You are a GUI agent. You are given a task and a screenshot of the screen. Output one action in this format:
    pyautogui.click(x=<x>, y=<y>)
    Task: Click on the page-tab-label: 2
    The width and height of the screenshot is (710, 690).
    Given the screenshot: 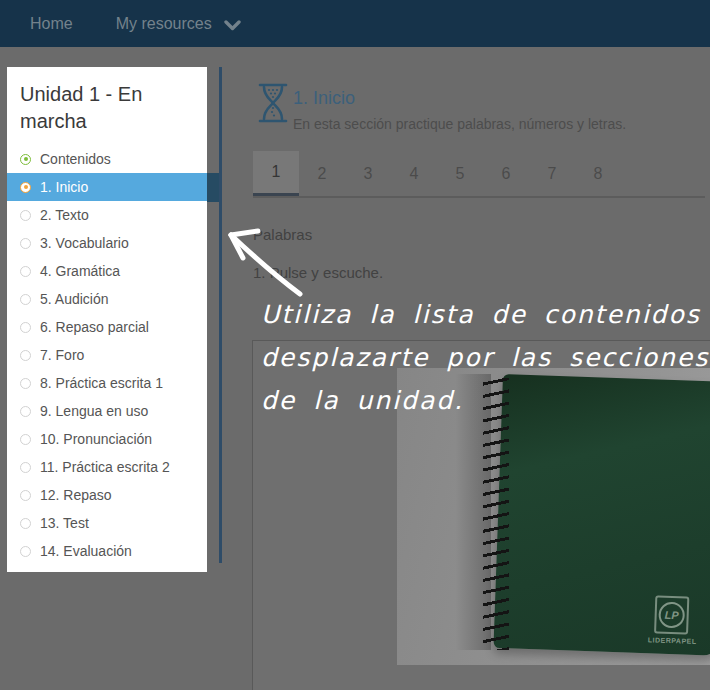 What is the action you would take?
    pyautogui.click(x=322, y=174)
    